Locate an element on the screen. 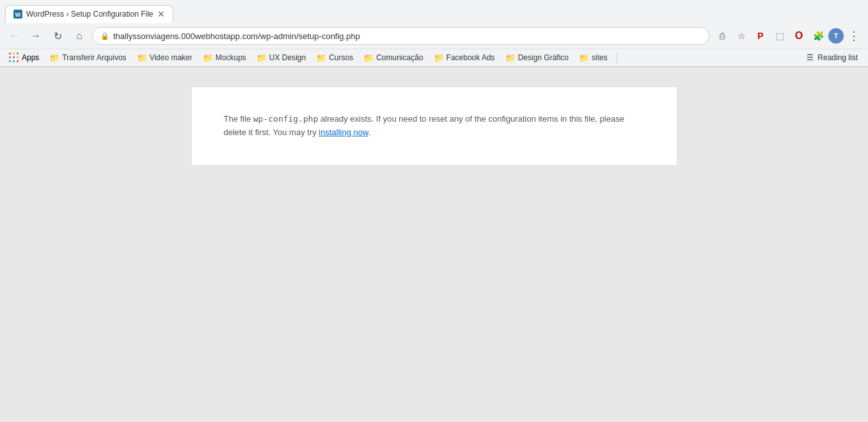 The width and height of the screenshot is (868, 422). pocket-button: P is located at coordinates (761, 36).